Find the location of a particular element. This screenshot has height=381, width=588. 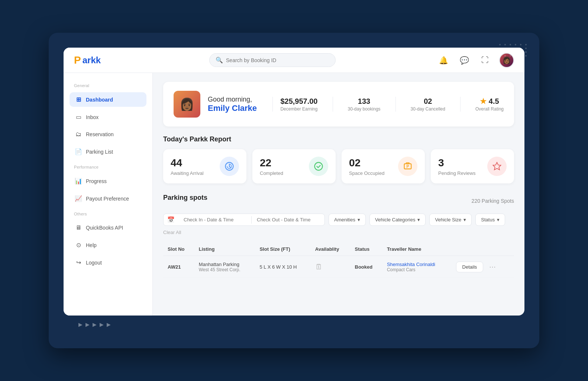

dashboard-icon: ⊞ is located at coordinates (78, 100).